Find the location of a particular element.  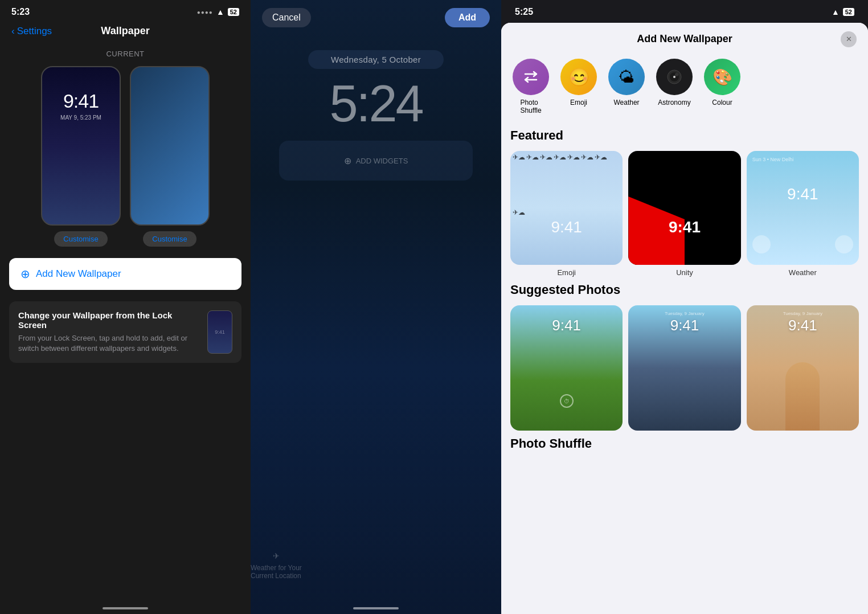

battery-indicator: 52 is located at coordinates (234, 12).